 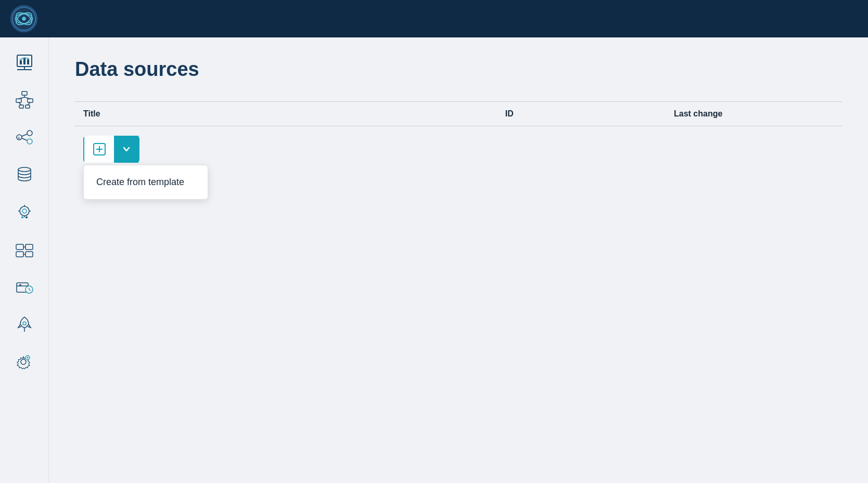 What do you see at coordinates (24, 362) in the screenshot?
I see `sidebar-item-settings` at bounding box center [24, 362].